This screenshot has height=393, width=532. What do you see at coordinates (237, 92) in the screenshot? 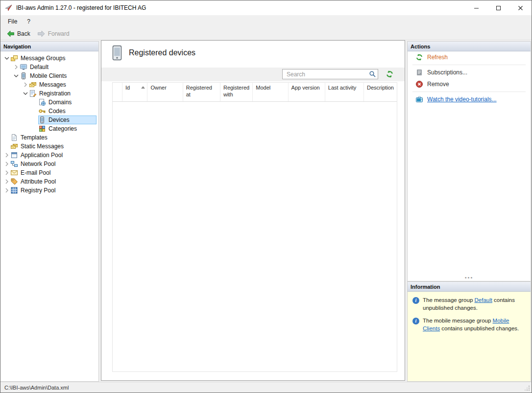
I see `column-header-registered-with: Registered with` at bounding box center [237, 92].